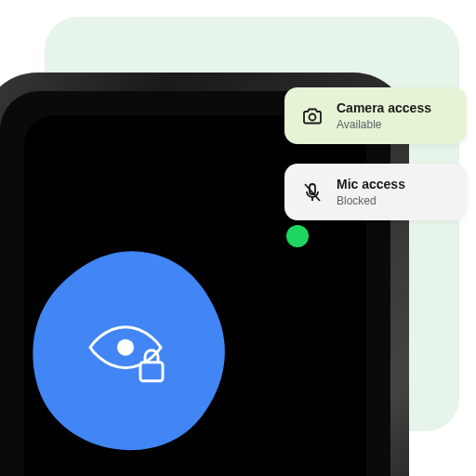 Image resolution: width=476 pixels, height=476 pixels. Describe the element at coordinates (129, 353) in the screenshot. I see `eye-lock-icon` at that location.